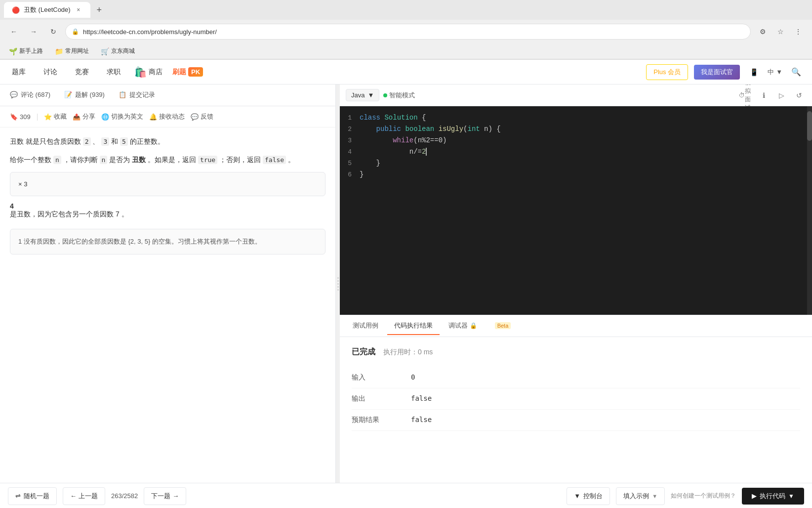 The width and height of the screenshot is (812, 508). What do you see at coordinates (188, 72) in the screenshot?
I see `brand-pk-logo: 刷题 PK` at bounding box center [188, 72].